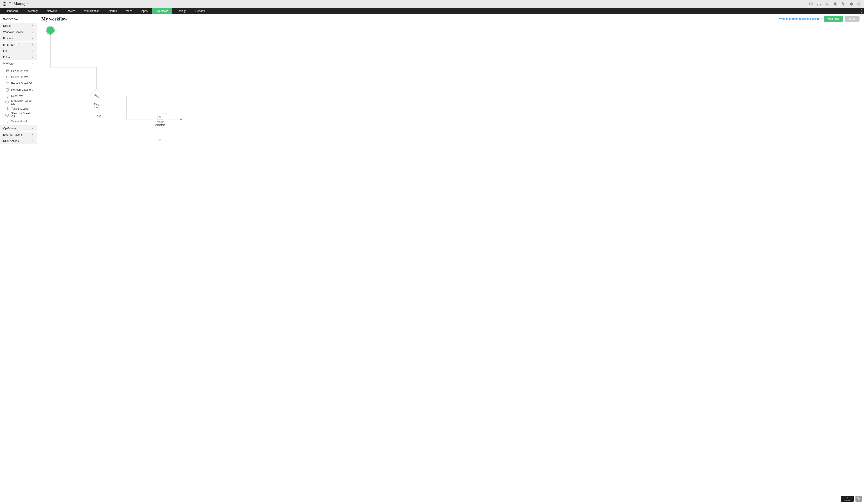 The height and width of the screenshot is (504, 864). I want to click on nav-alarms: Alarms, so click(112, 11).